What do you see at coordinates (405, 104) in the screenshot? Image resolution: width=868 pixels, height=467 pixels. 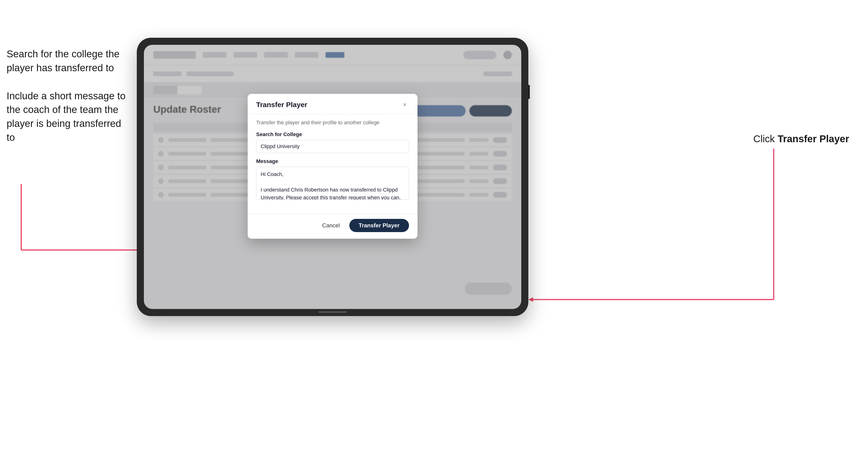 I see `modal-close-button: ×` at bounding box center [405, 104].